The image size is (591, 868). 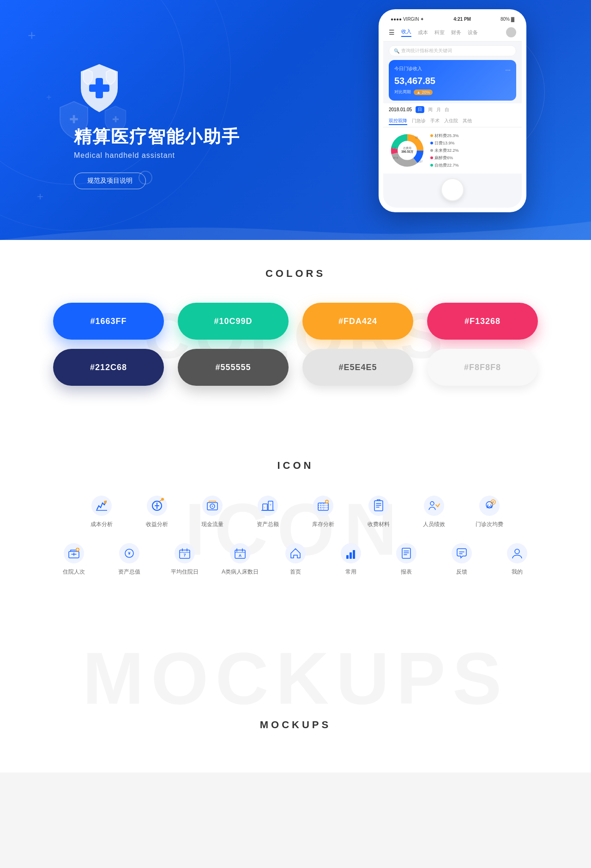 What do you see at coordinates (427, 51) in the screenshot?
I see `phone-search-text: 查询统计指标相关关键词` at bounding box center [427, 51].